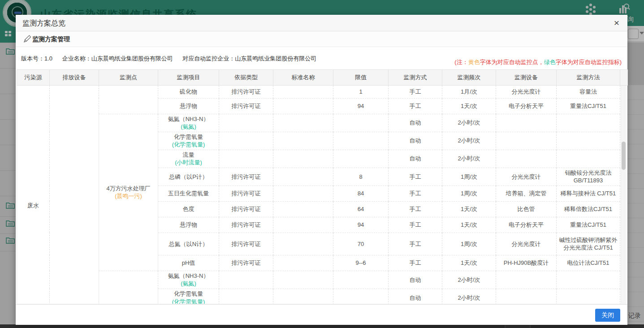 Image resolution: width=644 pixels, height=328 pixels. What do you see at coordinates (361, 177) in the screenshot?
I see `cell-limit: 8` at bounding box center [361, 177].